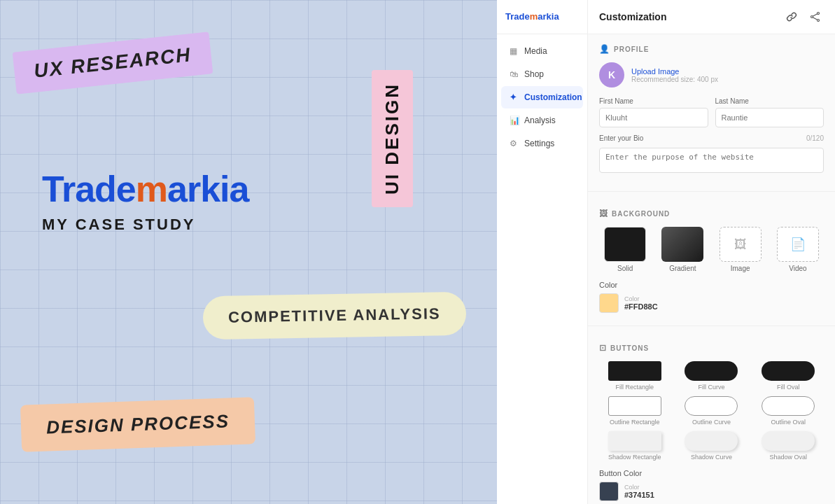 This screenshot has height=504, width=835. Describe the element at coordinates (682, 244) in the screenshot. I see `bg-thumb-gradient` at that location.